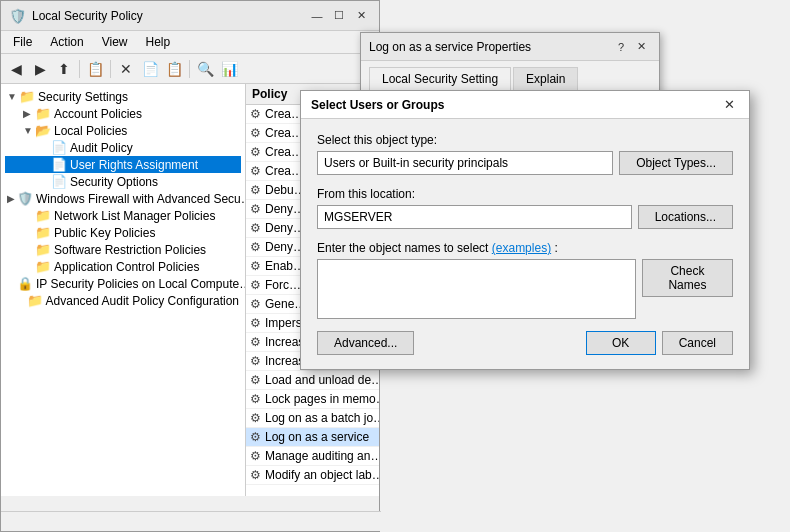 Image resolution: width=790 pixels, height=532 pixels. I want to click on list-item: ⚙Load and unload de…, so click(312, 380).